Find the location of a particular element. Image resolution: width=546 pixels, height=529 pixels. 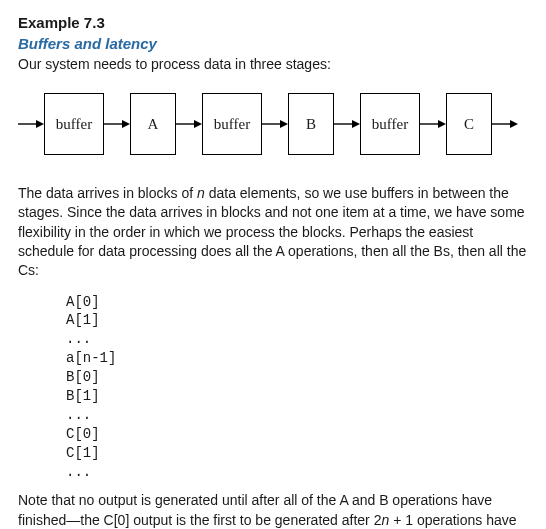

example-title: Buffers and latency is located at coordinates (273, 44).